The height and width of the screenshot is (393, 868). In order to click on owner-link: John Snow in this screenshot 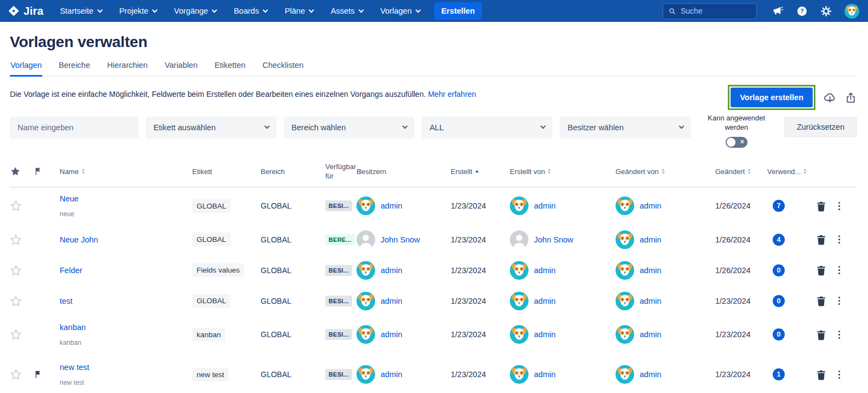, I will do `click(400, 240)`.